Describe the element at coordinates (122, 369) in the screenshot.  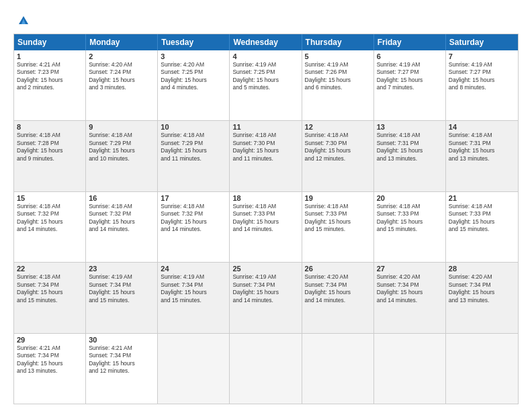
I see `day-cell-30: 30Sunrise: 4:21 AMSunset: 7:34 PMDayligh…` at that location.